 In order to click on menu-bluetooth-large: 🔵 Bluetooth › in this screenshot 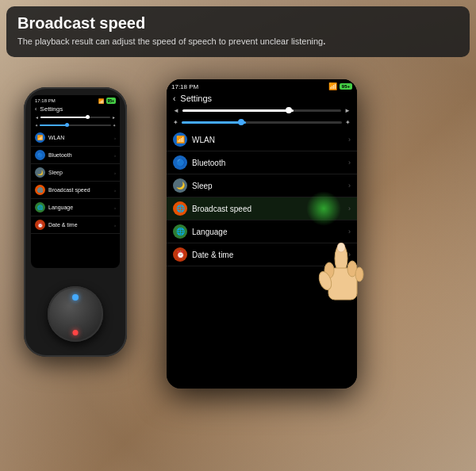, I will do `click(262, 163)`.